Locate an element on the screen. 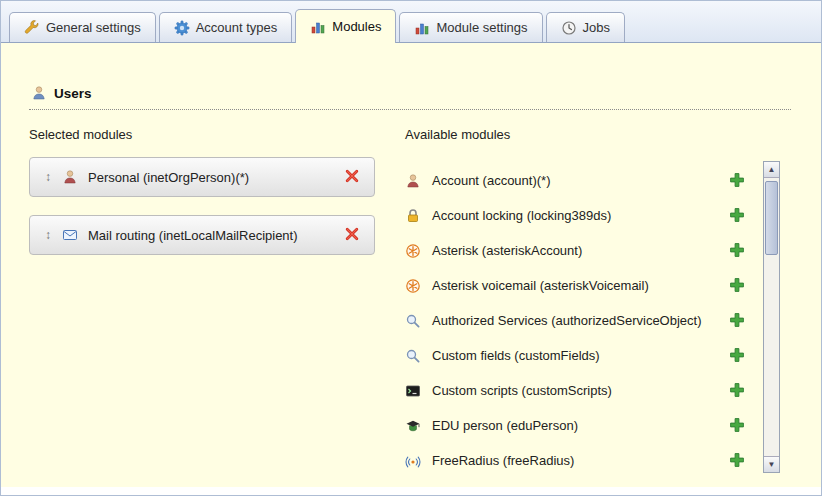  available-module-row: Account locking (locking389ds) is located at coordinates (581, 216).